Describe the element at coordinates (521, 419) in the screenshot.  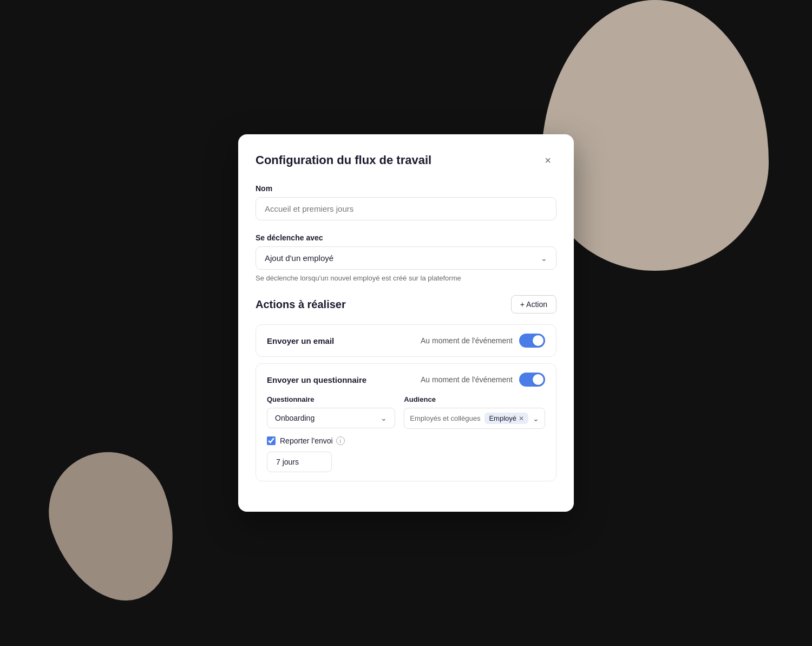
I see `audience-tag-remove: ✕` at that location.